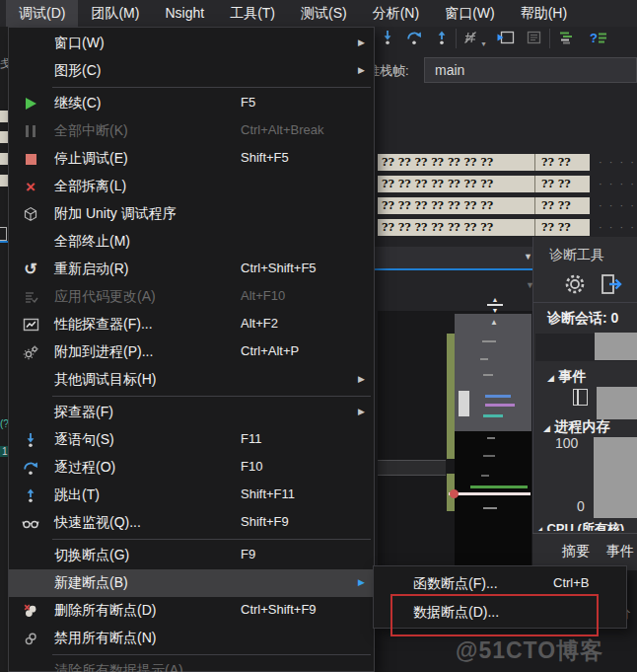 The height and width of the screenshot is (672, 637). What do you see at coordinates (566, 39) in the screenshot?
I see `threads-window-button` at bounding box center [566, 39].